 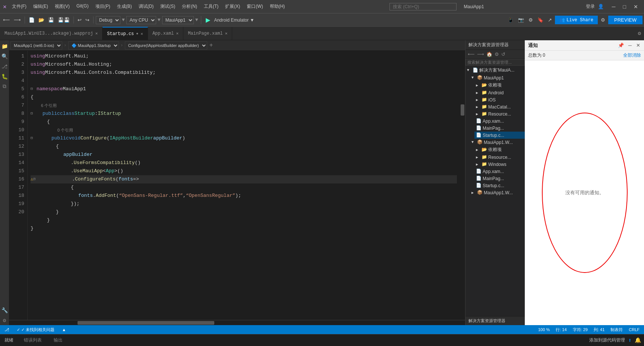 What do you see at coordinates (478, 164) in the screenshot?
I see `tree-arrow-windows: ▶` at bounding box center [478, 164].